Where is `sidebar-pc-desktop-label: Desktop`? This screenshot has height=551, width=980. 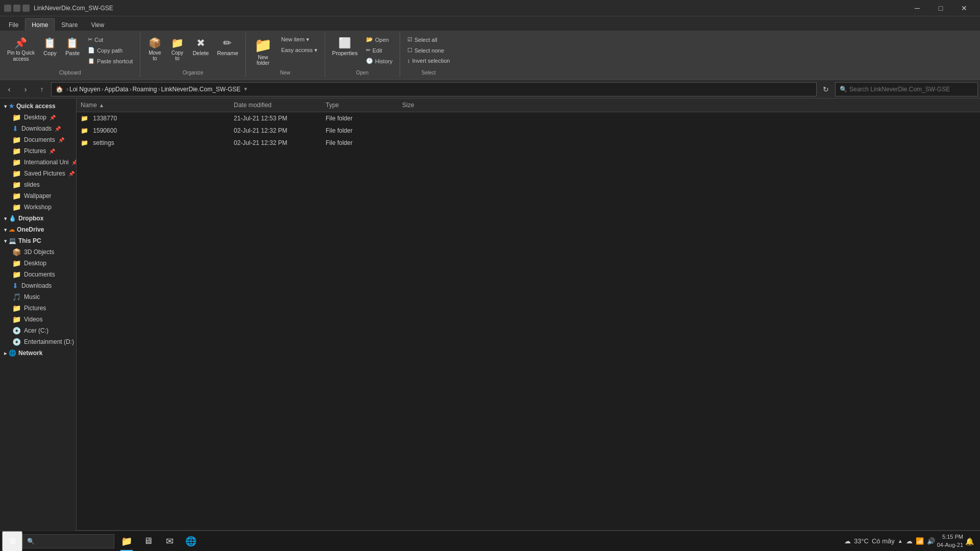
sidebar-pc-desktop-label: Desktop is located at coordinates (35, 263).